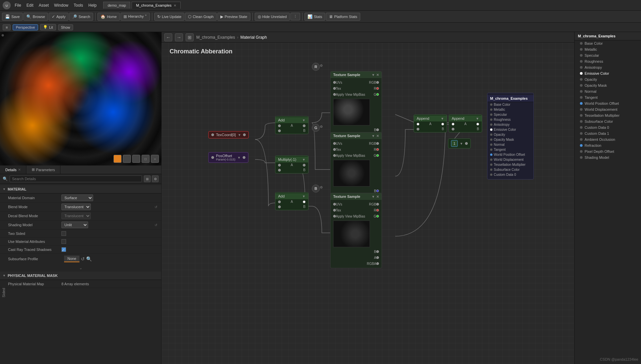  Describe the element at coordinates (81, 268) in the screenshot. I see `expand-arrow: ⌄` at that location.